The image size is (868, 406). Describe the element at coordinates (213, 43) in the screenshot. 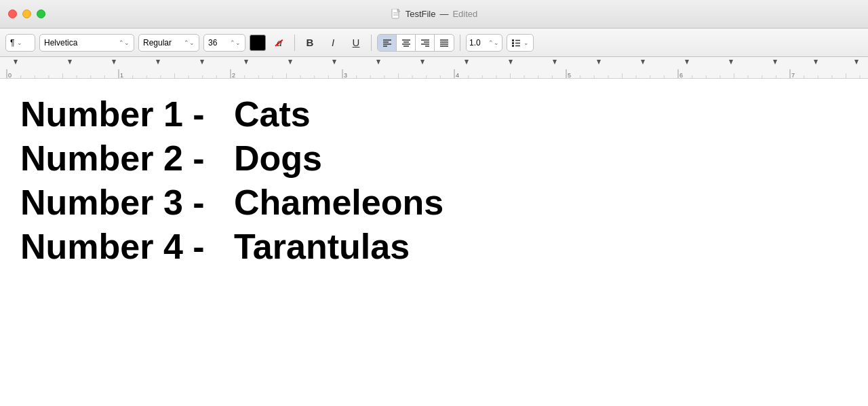

I see `font-size-label: 36` at that location.